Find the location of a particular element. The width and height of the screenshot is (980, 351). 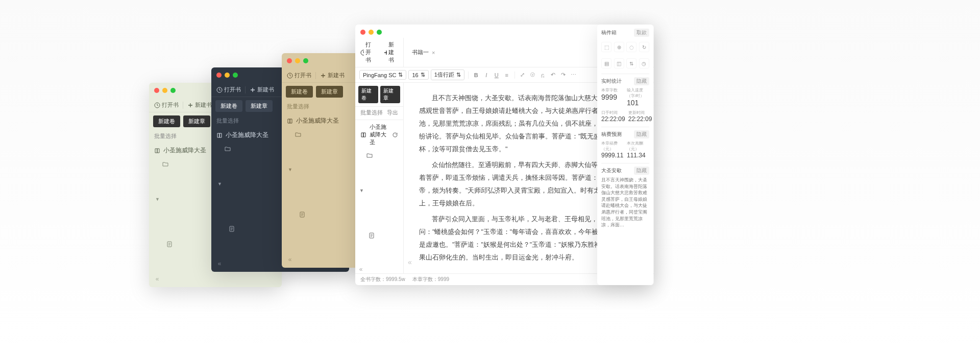

realtime-hide: 隐藏 is located at coordinates (642, 81).